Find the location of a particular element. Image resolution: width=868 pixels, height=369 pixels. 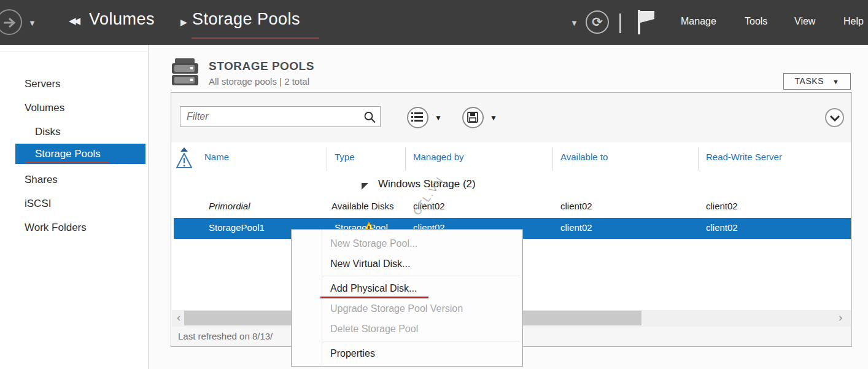

arrow-right-icon is located at coordinates (10, 23).